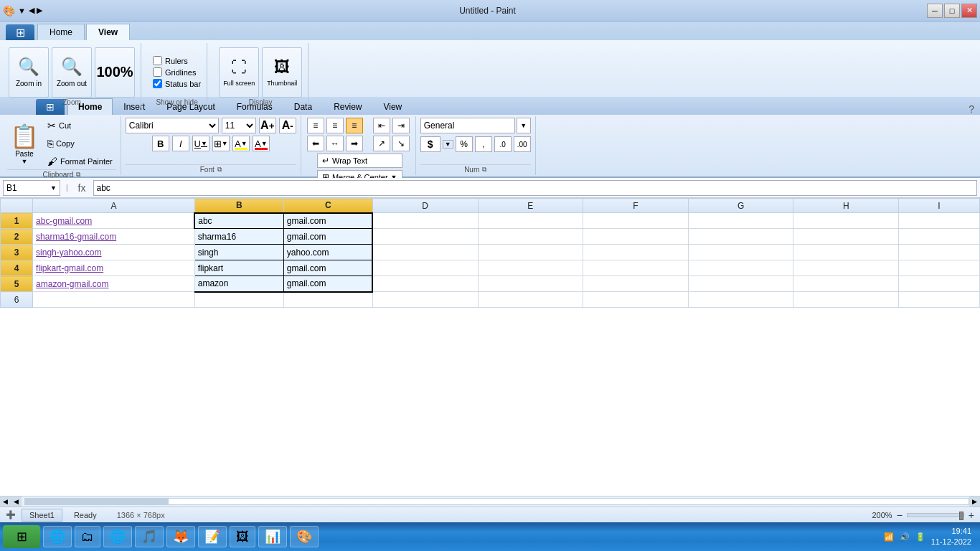 The width and height of the screenshot is (980, 551). I want to click on gridlines-checkbox: Gridlines, so click(176, 72).